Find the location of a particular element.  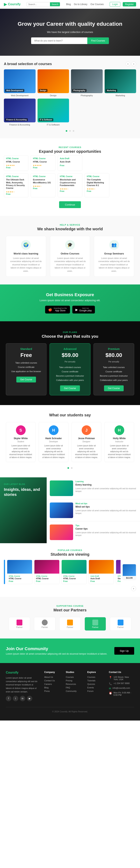

course-card: HTML Course The Ultimate Dark Web, Anony… is located at coordinates (16, 185).